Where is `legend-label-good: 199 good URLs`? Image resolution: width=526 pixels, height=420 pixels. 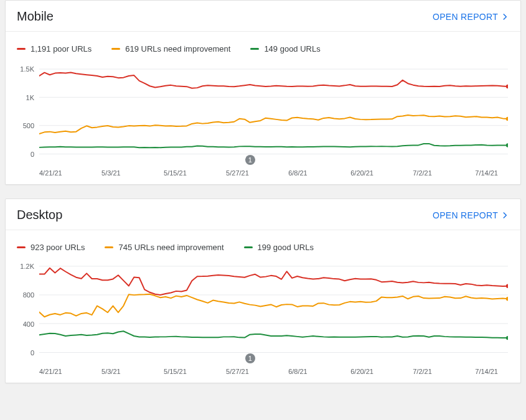 legend-label-good: 199 good URLs is located at coordinates (286, 248).